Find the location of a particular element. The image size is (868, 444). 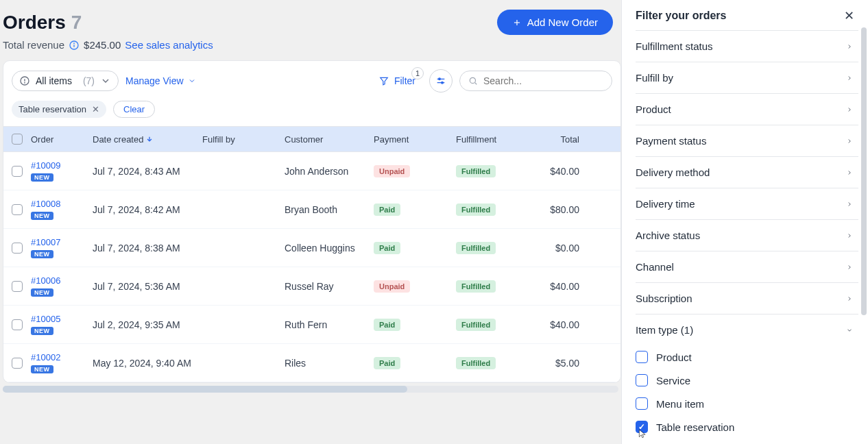

col-fulfill-by: Fulfill by is located at coordinates (243, 140).